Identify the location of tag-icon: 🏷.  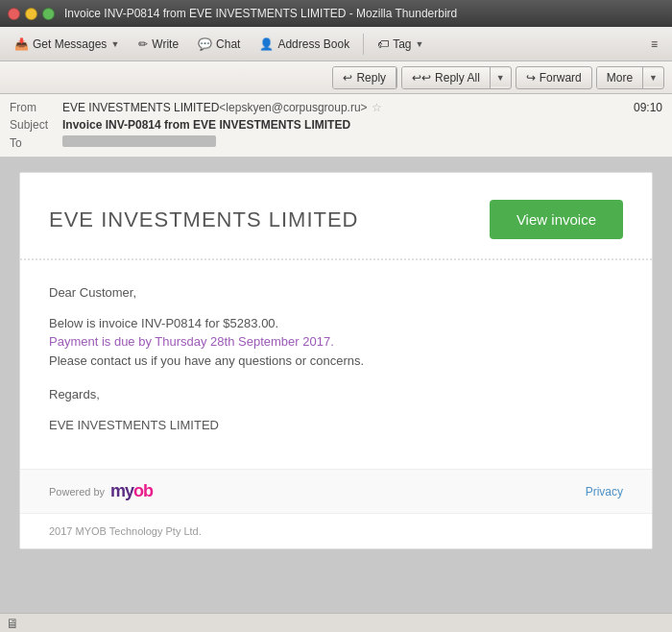
(383, 44).